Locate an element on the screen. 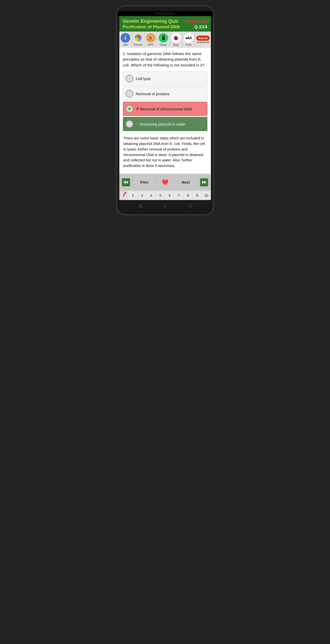 The image size is (330, 644). radio-d is located at coordinates (129, 124).